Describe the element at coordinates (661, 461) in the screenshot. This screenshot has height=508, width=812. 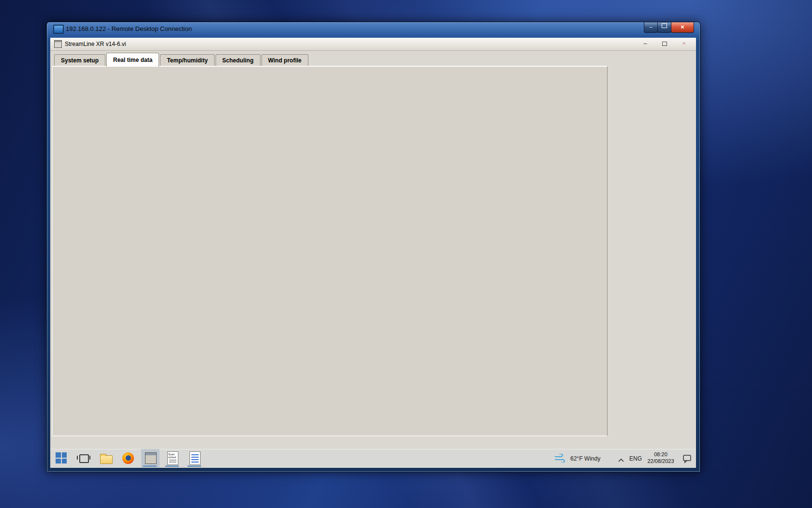
I see `clock-date: 22/08/2023` at that location.